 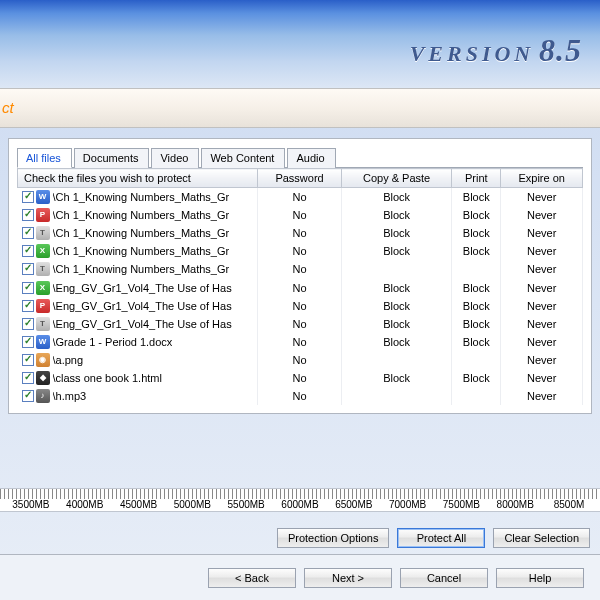 I want to click on file-type-icon: ◆, so click(x=43, y=378).